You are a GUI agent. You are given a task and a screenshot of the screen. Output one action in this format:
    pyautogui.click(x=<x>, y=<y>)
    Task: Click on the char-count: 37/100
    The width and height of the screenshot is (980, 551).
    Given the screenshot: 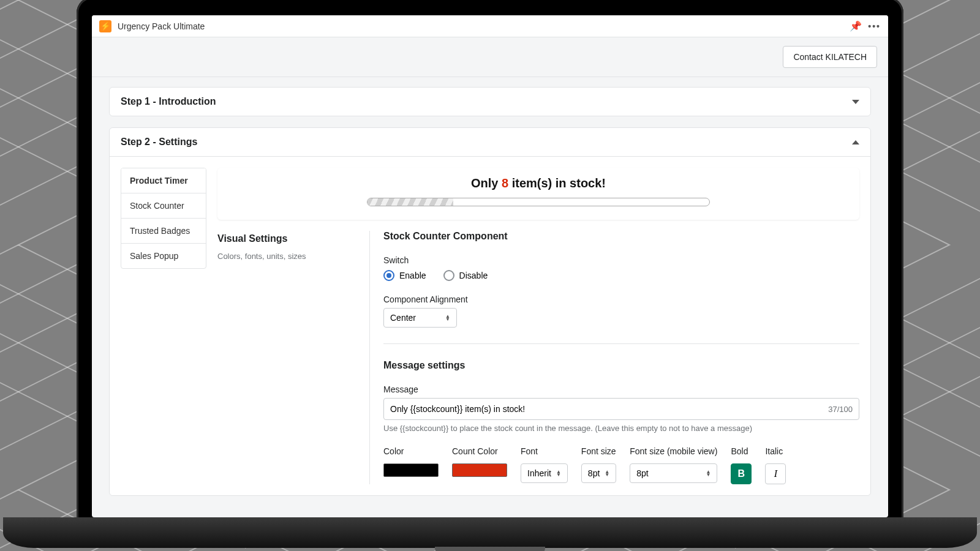 What is the action you would take?
    pyautogui.click(x=840, y=409)
    